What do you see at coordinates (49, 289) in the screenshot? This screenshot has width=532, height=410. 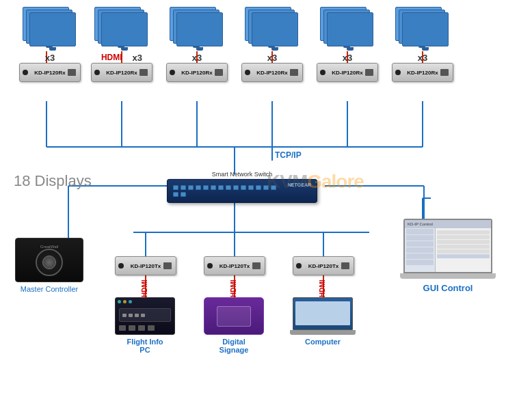 I see `master-label: Master Controller` at bounding box center [49, 289].